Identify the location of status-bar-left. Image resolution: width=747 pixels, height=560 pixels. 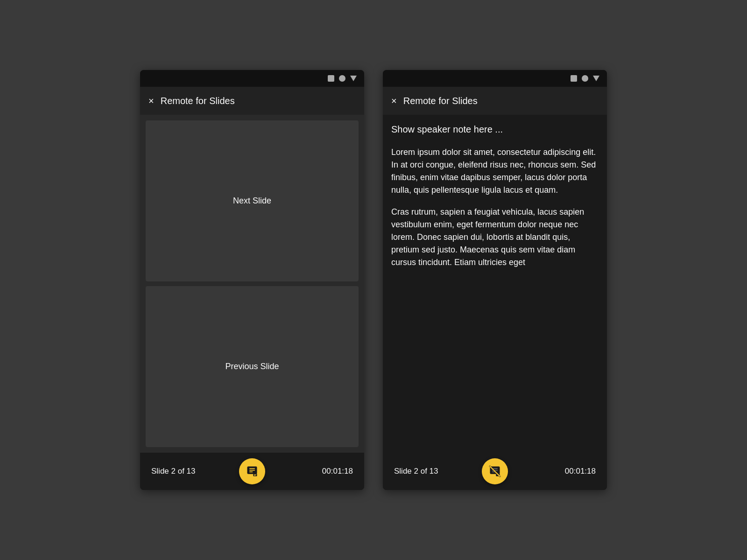
(252, 78).